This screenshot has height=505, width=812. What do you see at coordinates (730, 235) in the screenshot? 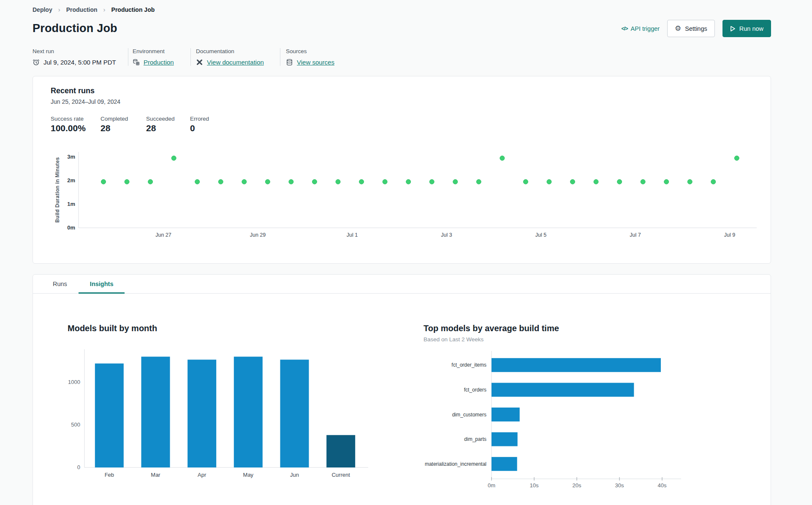
I see `scatter-x-tick: Jul 9` at bounding box center [730, 235].